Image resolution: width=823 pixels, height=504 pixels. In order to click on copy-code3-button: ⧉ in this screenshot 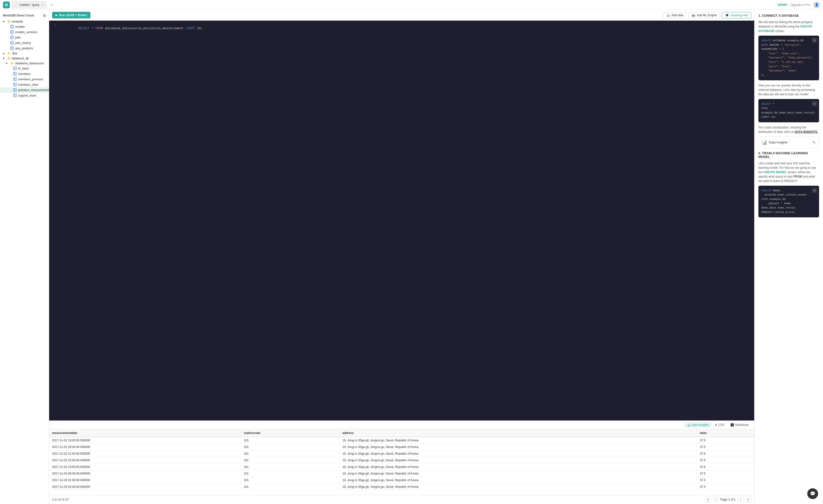, I will do `click(814, 190)`.